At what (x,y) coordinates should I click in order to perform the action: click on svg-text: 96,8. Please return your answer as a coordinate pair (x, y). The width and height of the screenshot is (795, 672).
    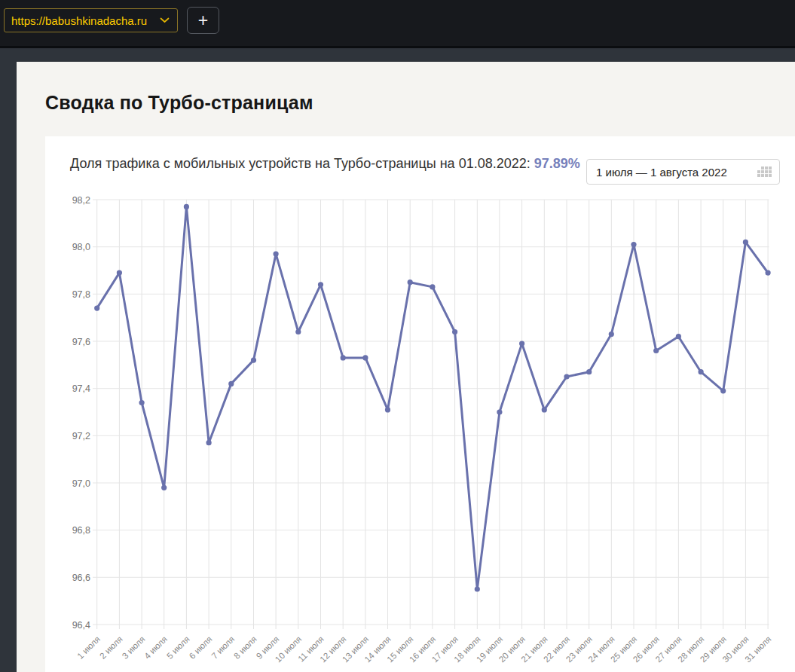
    Looking at the image, I should click on (81, 530).